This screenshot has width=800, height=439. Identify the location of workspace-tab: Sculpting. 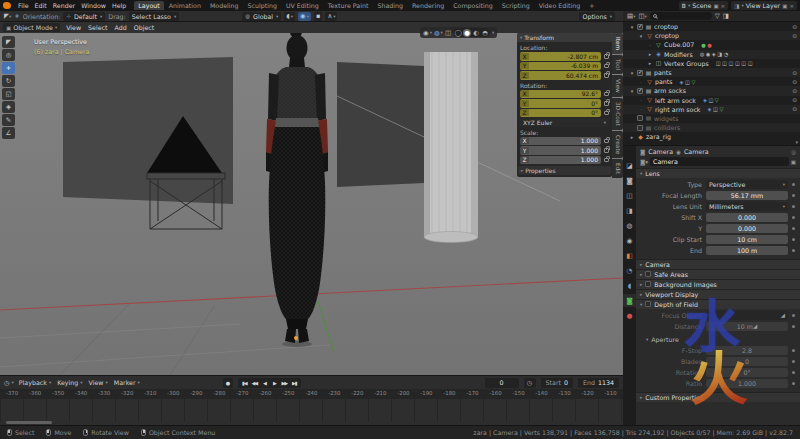
(262, 6).